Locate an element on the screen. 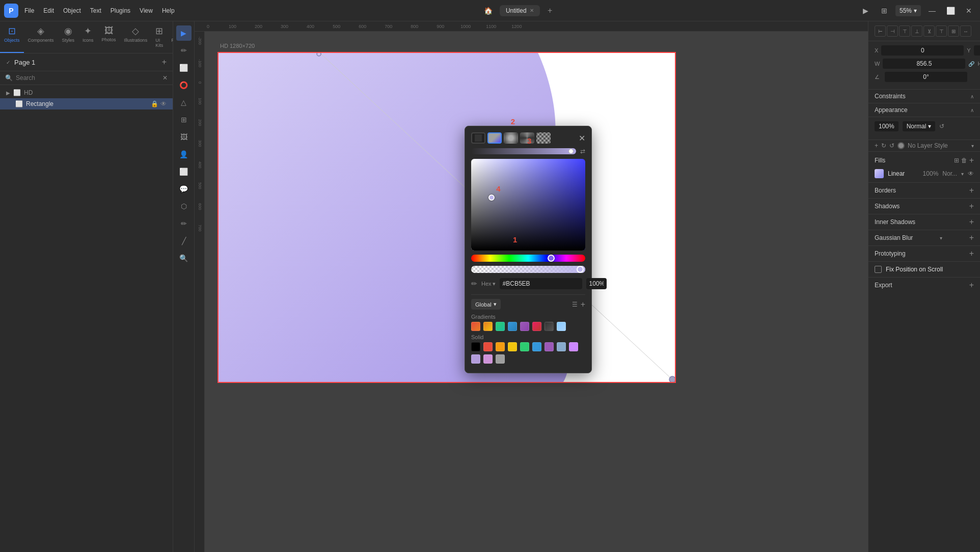 Image resolution: width=980 pixels, height=552 pixels. sidebar-tab-illustrations: ◇ Illustrations is located at coordinates (136, 37).